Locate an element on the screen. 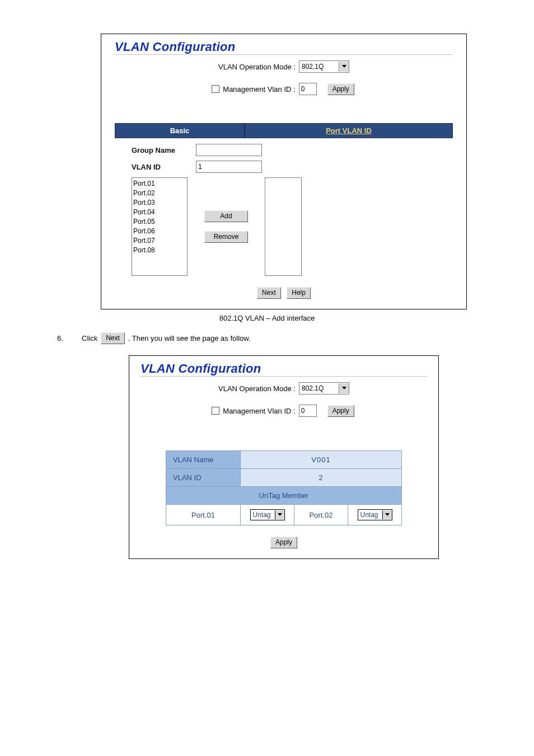  untag-member-header: UnTag Member is located at coordinates (284, 496).